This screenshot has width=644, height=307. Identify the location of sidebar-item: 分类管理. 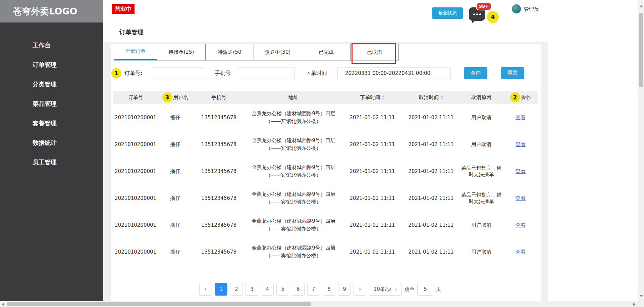
(52, 84).